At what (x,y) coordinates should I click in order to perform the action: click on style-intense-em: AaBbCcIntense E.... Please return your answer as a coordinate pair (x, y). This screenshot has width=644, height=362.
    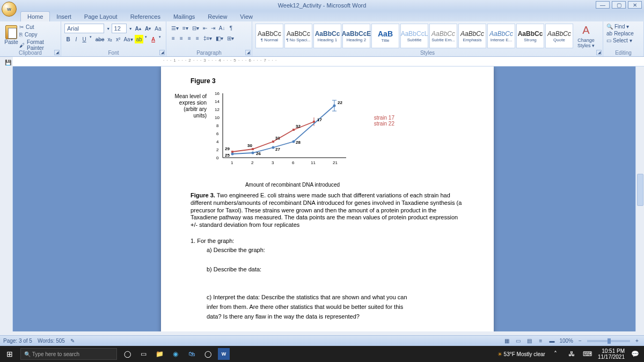
    Looking at the image, I should click on (501, 36).